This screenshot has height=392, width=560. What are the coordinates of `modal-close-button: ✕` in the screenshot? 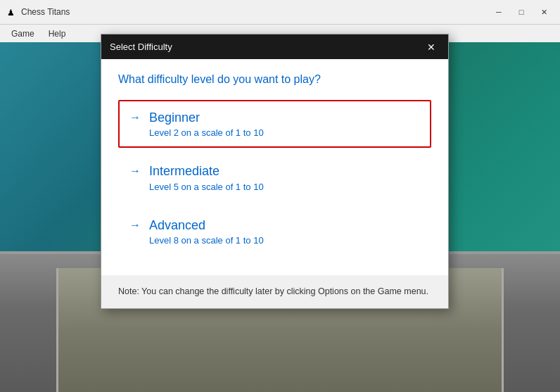 It's located at (431, 47).